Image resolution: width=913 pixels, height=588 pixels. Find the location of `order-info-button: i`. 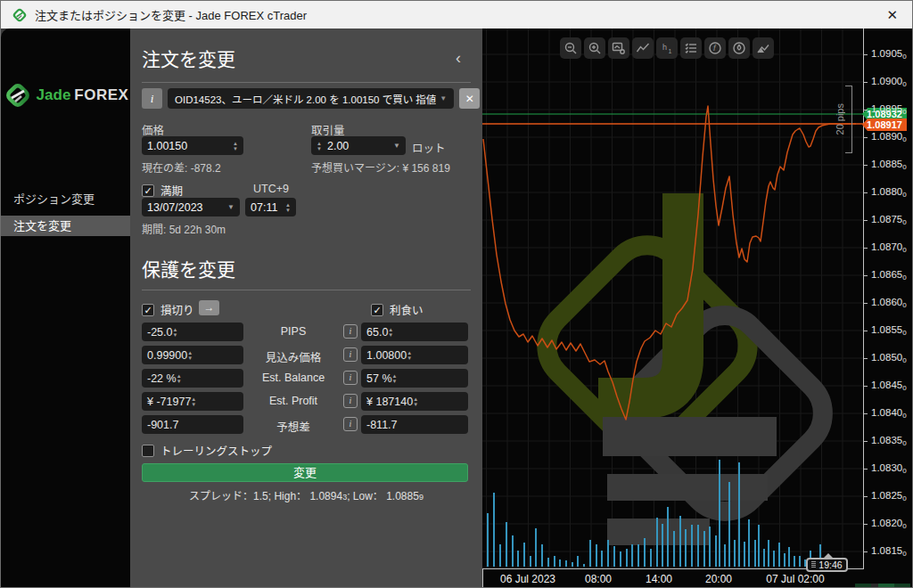

order-info-button: i is located at coordinates (152, 98).